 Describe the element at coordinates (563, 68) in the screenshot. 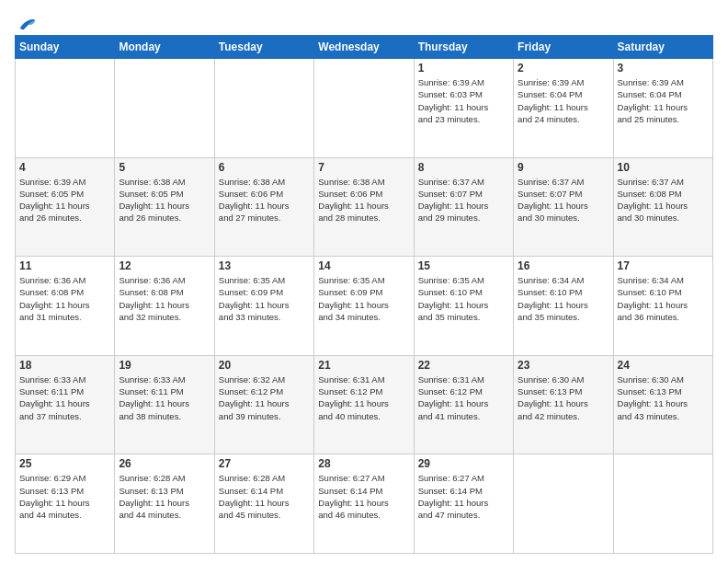

I see `day-number: 2` at that location.